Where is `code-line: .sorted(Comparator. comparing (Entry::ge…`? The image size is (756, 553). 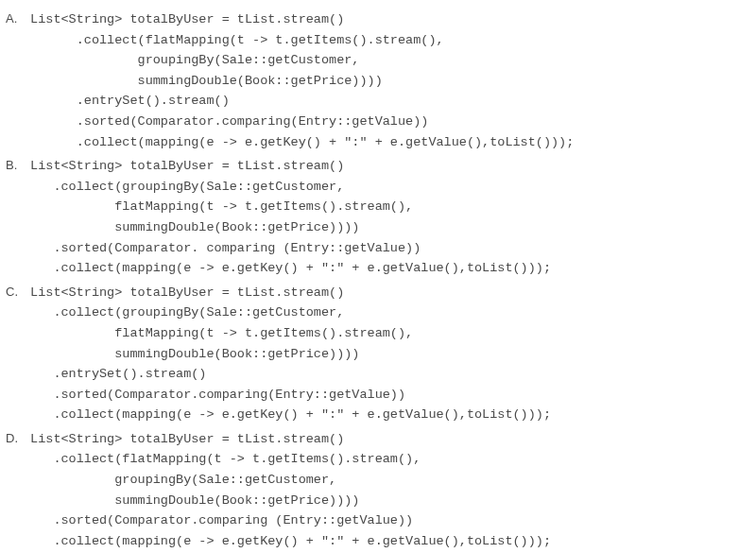 code-line: .sorted(Comparator. comparing (Entry::ge… is located at coordinates (291, 249).